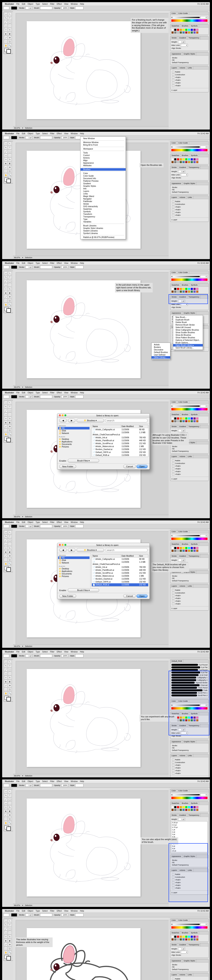 The image size is (212, 980). Describe the element at coordinates (10, 289) in the screenshot. I see `tool-button: ↻` at that location.